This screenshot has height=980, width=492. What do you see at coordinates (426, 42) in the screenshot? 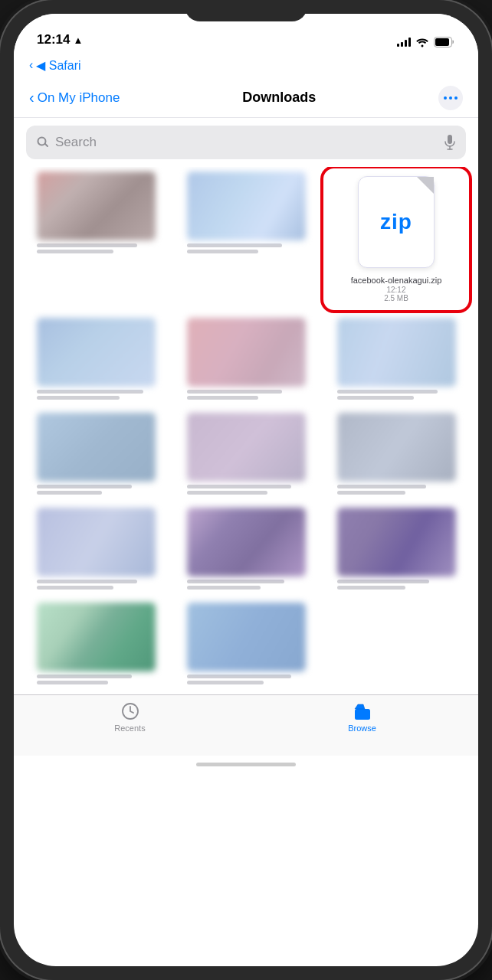
I see `status-icons` at bounding box center [426, 42].